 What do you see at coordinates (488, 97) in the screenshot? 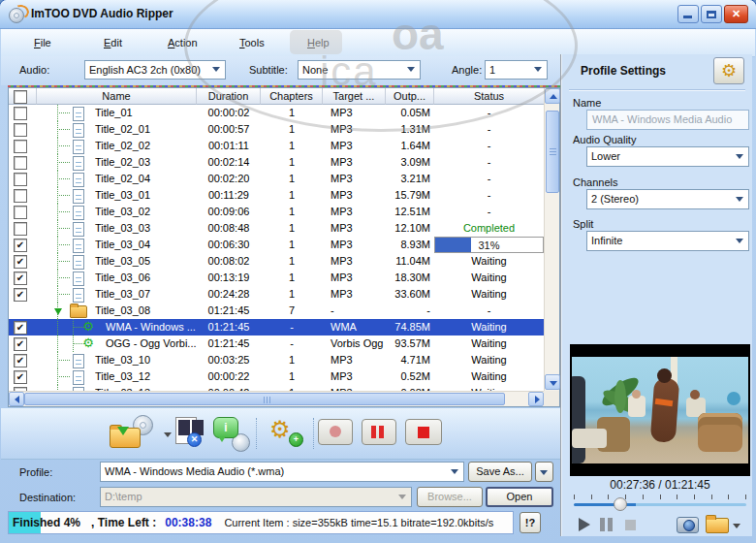
I see `header-status: Status` at bounding box center [488, 97].